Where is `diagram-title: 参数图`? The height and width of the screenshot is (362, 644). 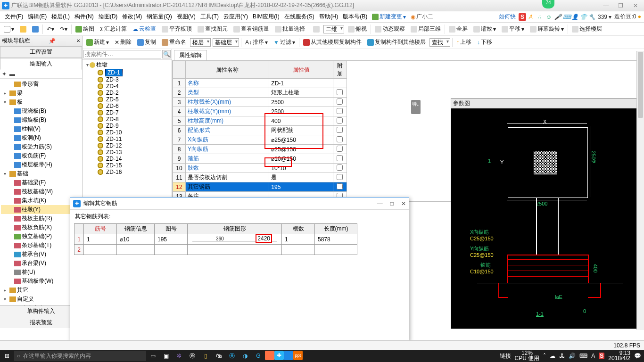 diagram-title: 参数图 is located at coordinates (545, 104).